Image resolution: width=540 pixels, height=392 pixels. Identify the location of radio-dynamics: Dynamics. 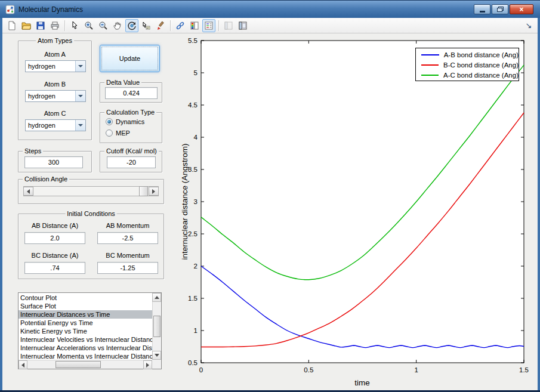
(125, 122).